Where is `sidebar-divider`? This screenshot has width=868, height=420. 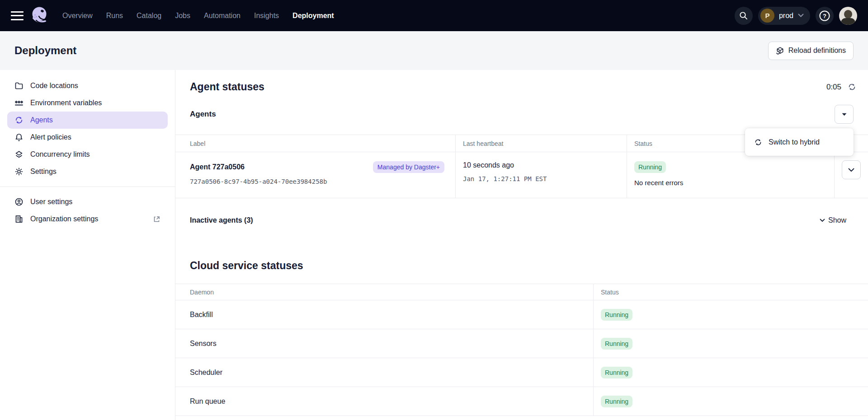 sidebar-divider is located at coordinates (88, 187).